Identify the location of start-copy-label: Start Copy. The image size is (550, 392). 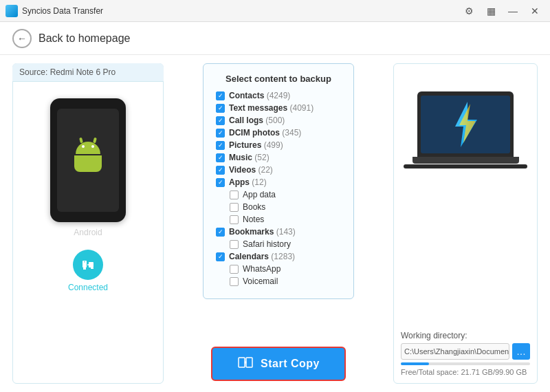
(290, 364).